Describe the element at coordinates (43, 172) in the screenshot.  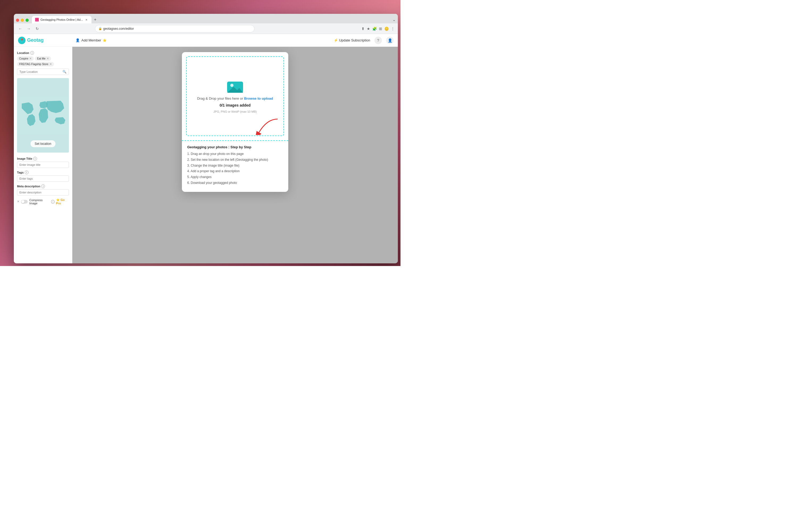
I see `tags-label: Tags i` at that location.